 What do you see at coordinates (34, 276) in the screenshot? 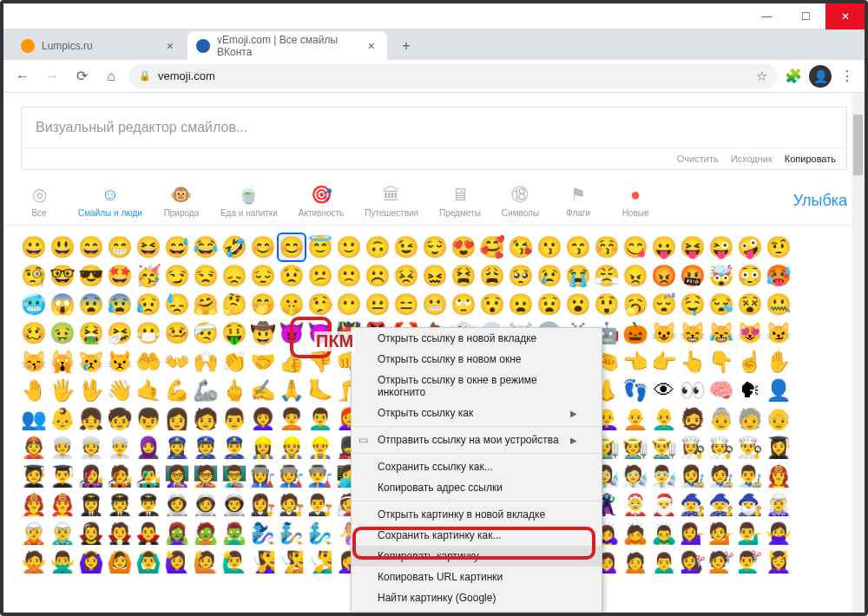
I see `emoji-cell: 🧐` at bounding box center [34, 276].